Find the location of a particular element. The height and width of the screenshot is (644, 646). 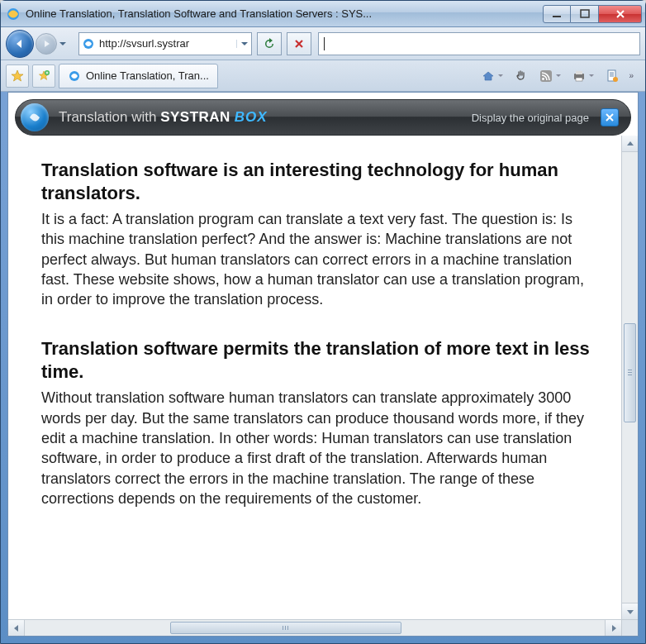

scroll-up-button is located at coordinates (629, 144).